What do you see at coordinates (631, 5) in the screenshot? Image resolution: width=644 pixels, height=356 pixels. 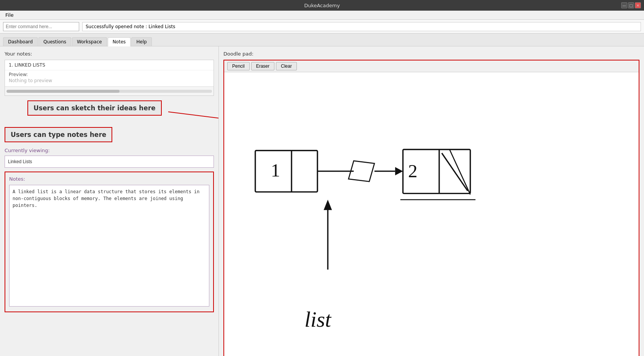 I see `window-controls: — □ ✕` at bounding box center [631, 5].